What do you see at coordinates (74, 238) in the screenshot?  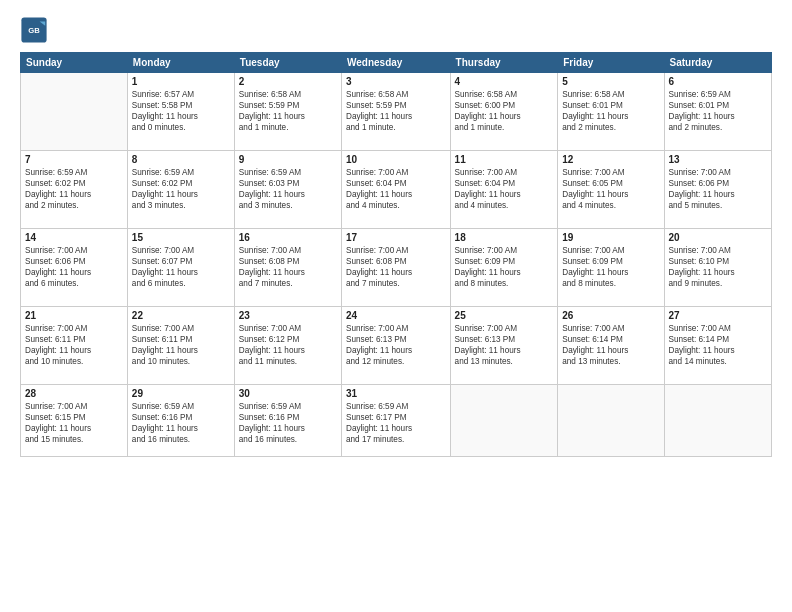 I see `day-number: 14` at bounding box center [74, 238].